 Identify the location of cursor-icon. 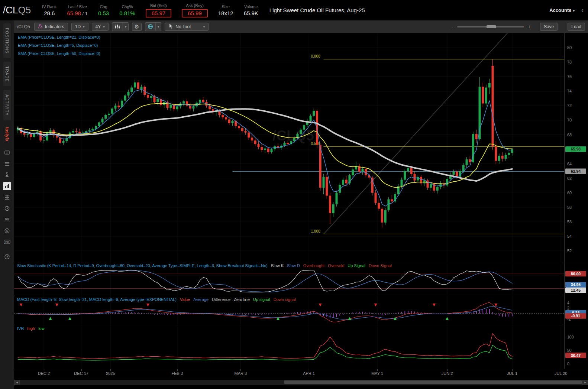
(171, 27).